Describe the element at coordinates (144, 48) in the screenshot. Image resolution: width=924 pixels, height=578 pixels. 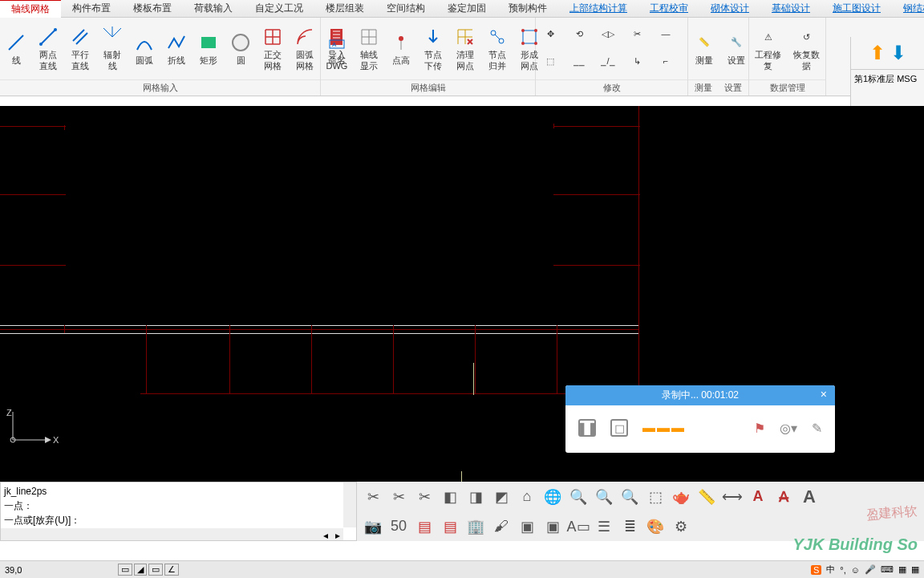
I see `btn-arc: 圆弧` at that location.